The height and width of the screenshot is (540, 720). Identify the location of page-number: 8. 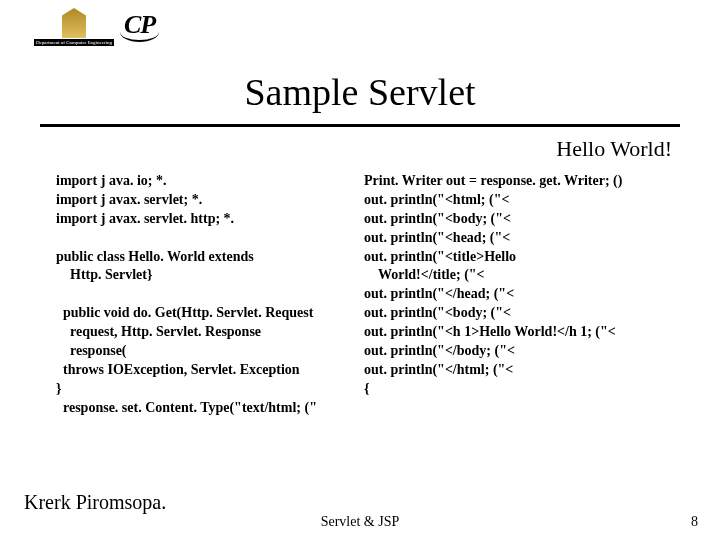
(694, 522).